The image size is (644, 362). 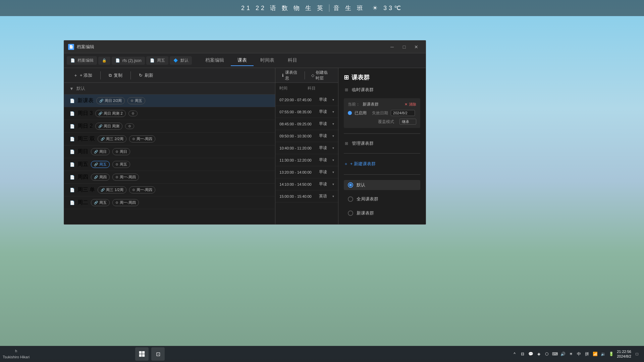 I want to click on item-tag-link: 🔗 周日, so click(x=100, y=152).